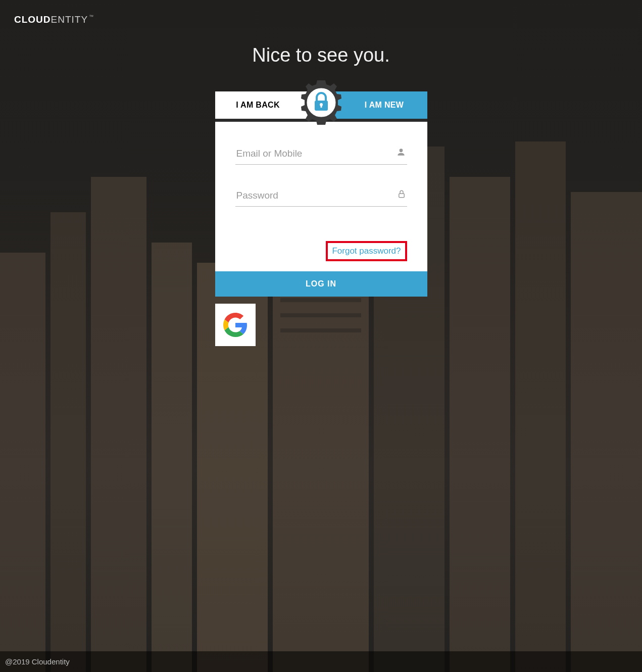 This screenshot has height=672, width=642. What do you see at coordinates (321, 155) in the screenshot?
I see `email-input-group` at bounding box center [321, 155].